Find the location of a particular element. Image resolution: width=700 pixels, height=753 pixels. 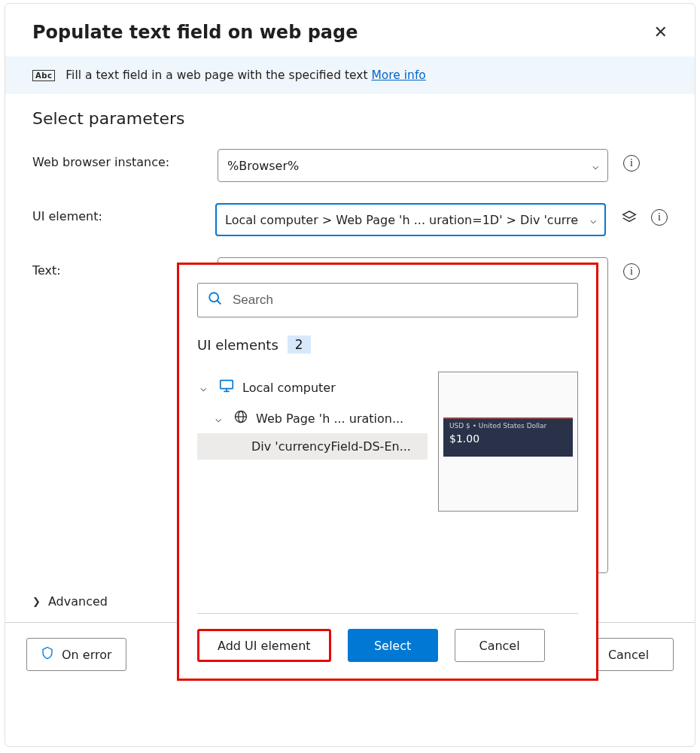

add-ui-element-button: Add UI element is located at coordinates (264, 645).